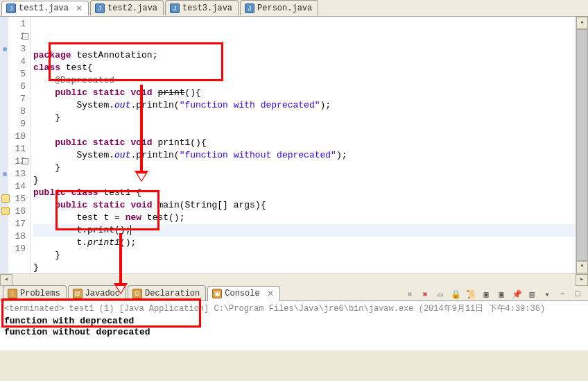 Image resolution: width=588 pixels, height=381 pixels. I want to click on line-number: 4, so click(12, 62).